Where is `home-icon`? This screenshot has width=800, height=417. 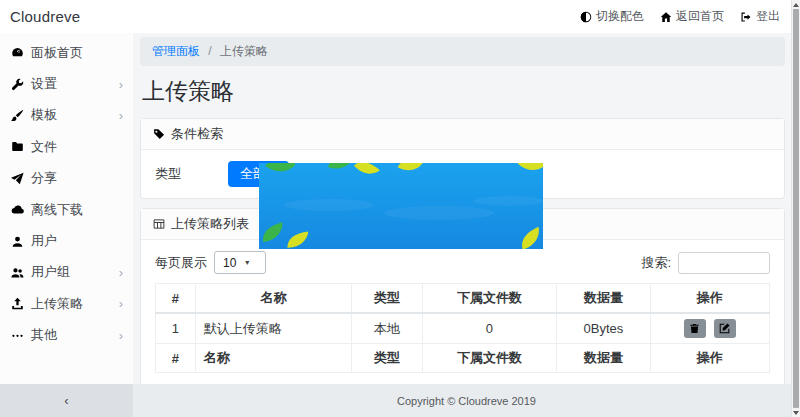
home-icon is located at coordinates (666, 17).